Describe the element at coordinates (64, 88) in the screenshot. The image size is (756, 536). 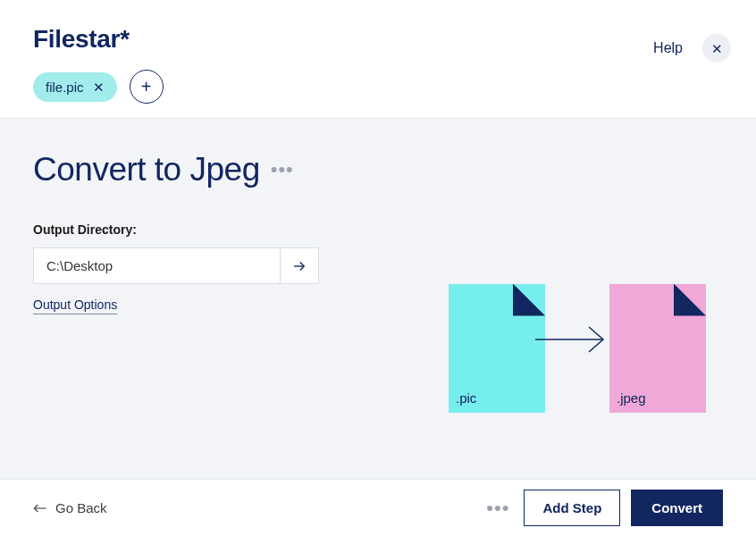
I see `file-chip-label: file.pic` at that location.